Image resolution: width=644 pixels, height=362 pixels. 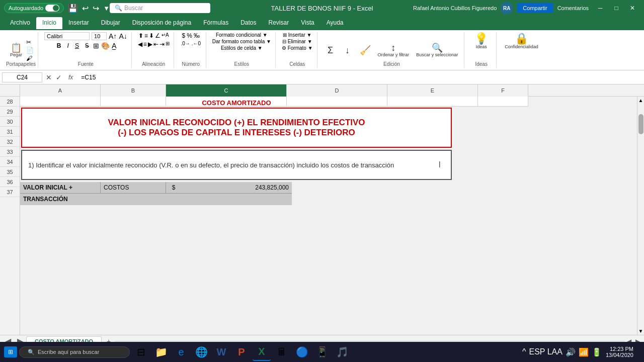 What do you see at coordinates (616, 8) in the screenshot?
I see `restore-button: □` at bounding box center [616, 8].